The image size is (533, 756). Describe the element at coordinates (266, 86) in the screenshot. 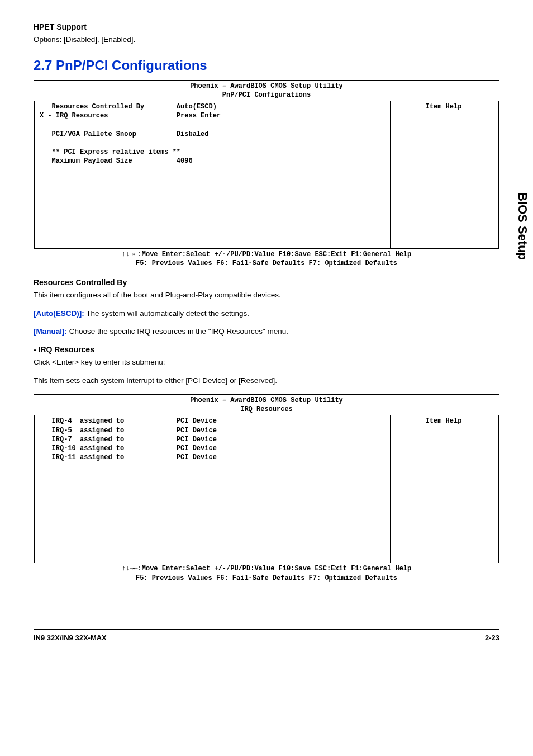

I see `bios1-title: Phoenix – AwardBIOS CMOS Setup Utility` at that location.